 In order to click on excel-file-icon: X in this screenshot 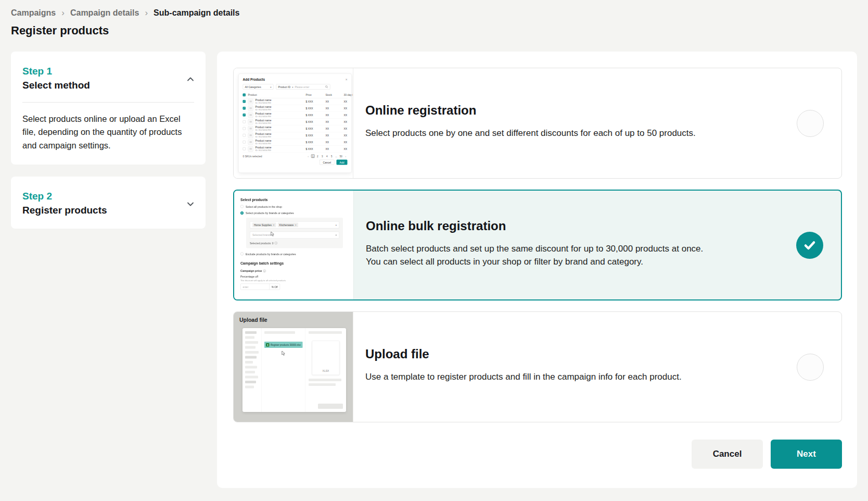, I will do `click(267, 345)`.